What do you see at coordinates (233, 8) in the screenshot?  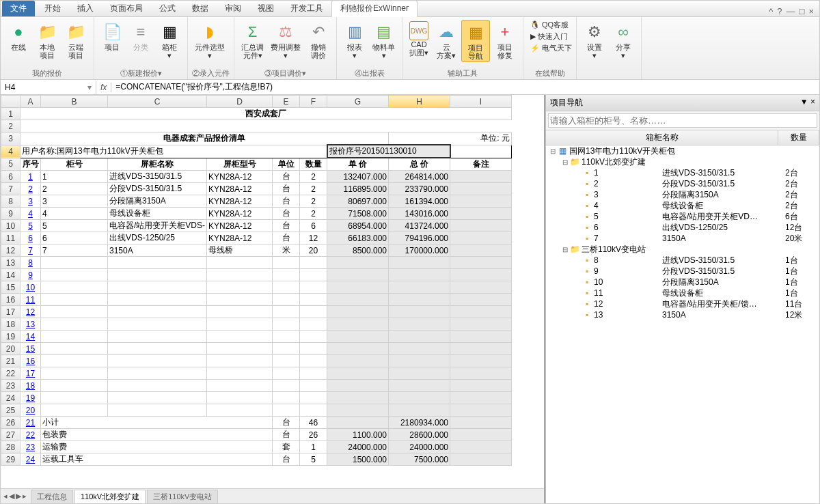 I see `tab-6: 审阅` at bounding box center [233, 8].